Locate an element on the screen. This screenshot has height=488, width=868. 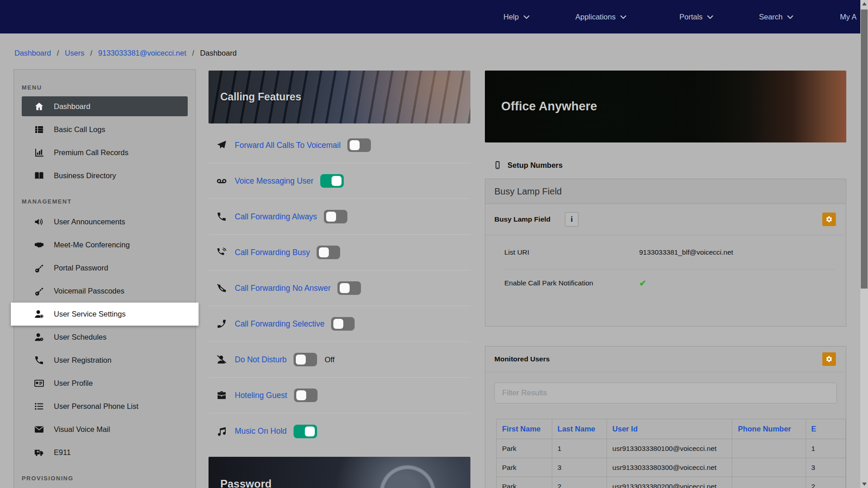
table-cell: usr9133033380200@voicecci.net is located at coordinates (669, 483).